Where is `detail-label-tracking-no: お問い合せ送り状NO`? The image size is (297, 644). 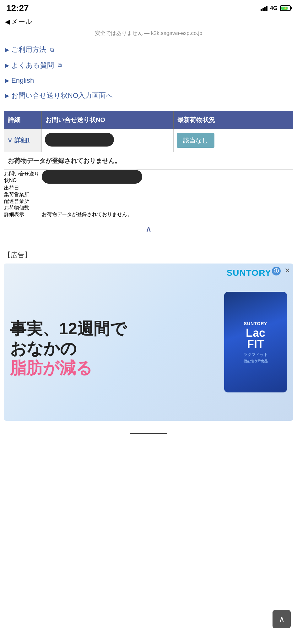
detail-label-tracking-no: お問い合せ送り状NO is located at coordinates (23, 177).